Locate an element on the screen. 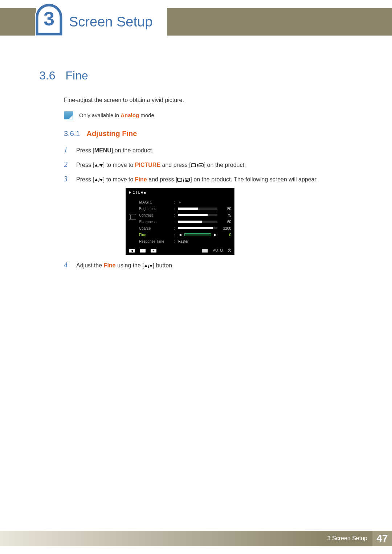 The height and width of the screenshot is (554, 392). osd-value: 0 is located at coordinates (225, 235).